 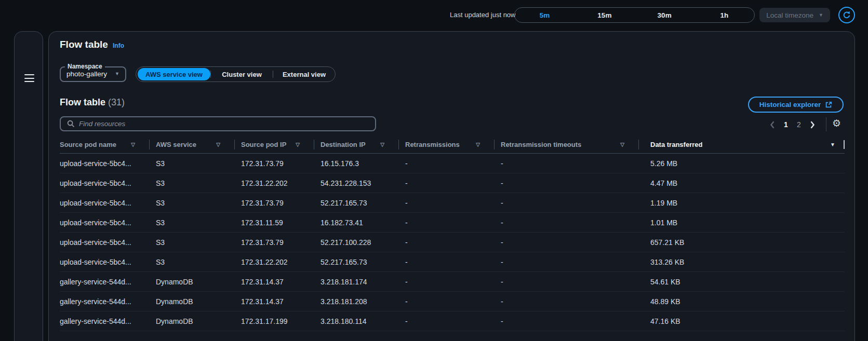 What do you see at coordinates (635, 15) in the screenshot?
I see `time-range-group: 5m 15m 30m 1h` at bounding box center [635, 15].